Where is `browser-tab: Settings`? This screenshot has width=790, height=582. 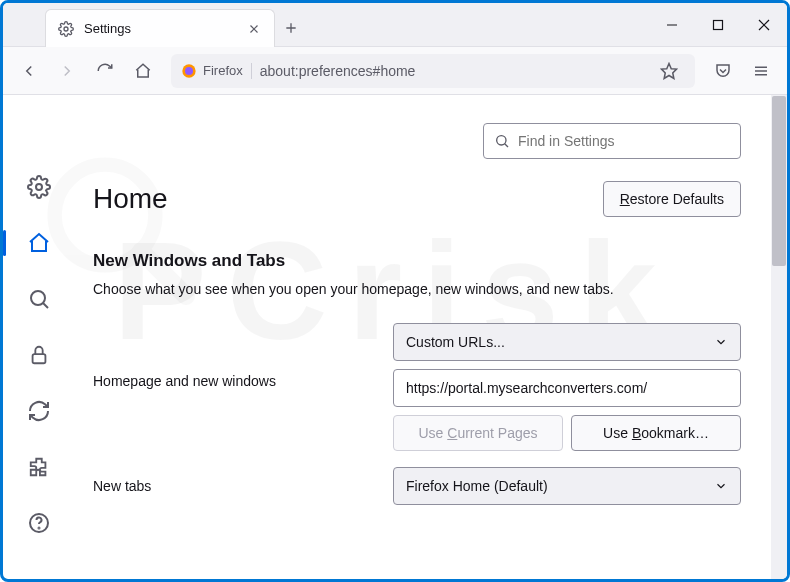 browser-tab: Settings is located at coordinates (160, 28).